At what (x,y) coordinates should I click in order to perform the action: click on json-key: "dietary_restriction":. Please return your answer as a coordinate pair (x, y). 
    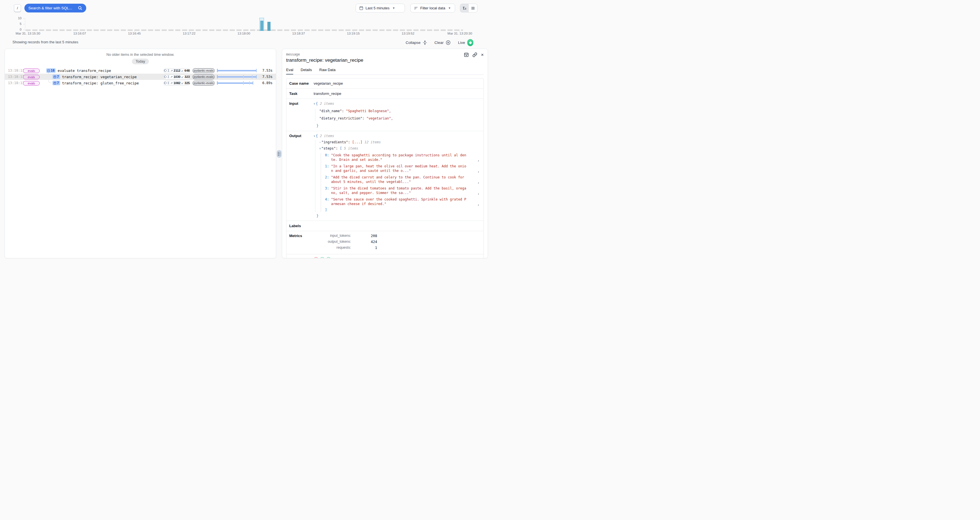
    Looking at the image, I should click on (343, 119).